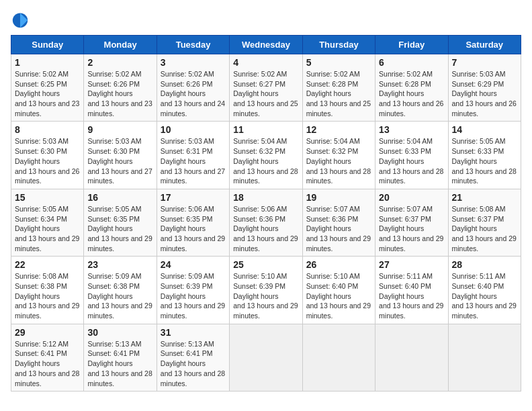  I want to click on day-number: 15, so click(47, 197).